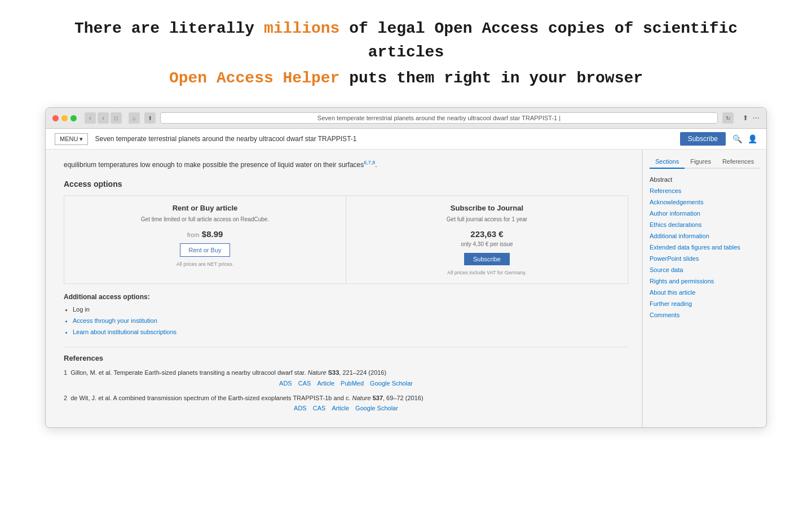 Image resolution: width=812 pixels, height=508 pixels. What do you see at coordinates (254, 78) in the screenshot?
I see `header-line2-highlight: Open Access Helper` at bounding box center [254, 78].